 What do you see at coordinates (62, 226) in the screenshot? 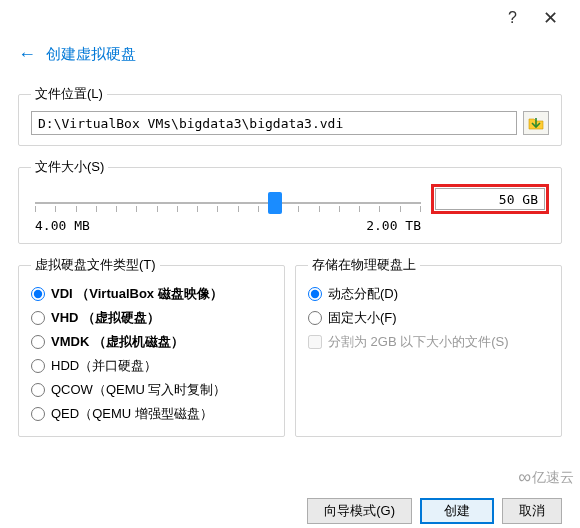
I see `size-min-label: 4.00 MB` at bounding box center [62, 226].